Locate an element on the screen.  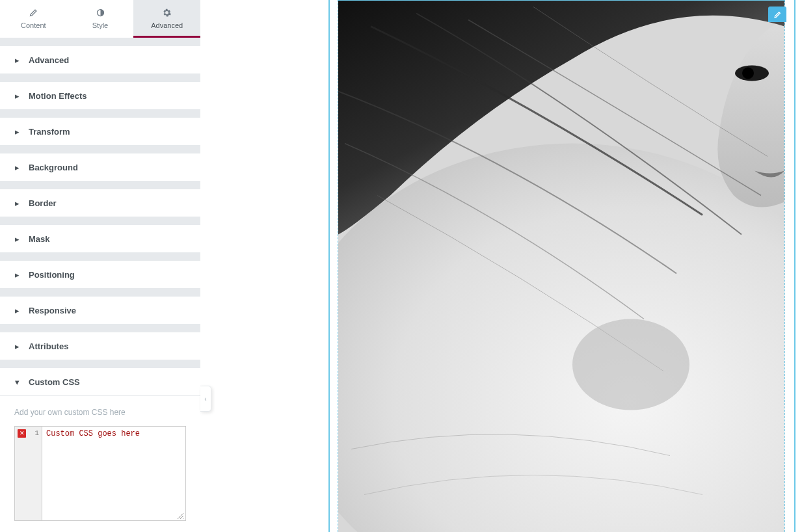
custom-css-editor: ✕ 1 Custom CSS goes here is located at coordinates (100, 473).